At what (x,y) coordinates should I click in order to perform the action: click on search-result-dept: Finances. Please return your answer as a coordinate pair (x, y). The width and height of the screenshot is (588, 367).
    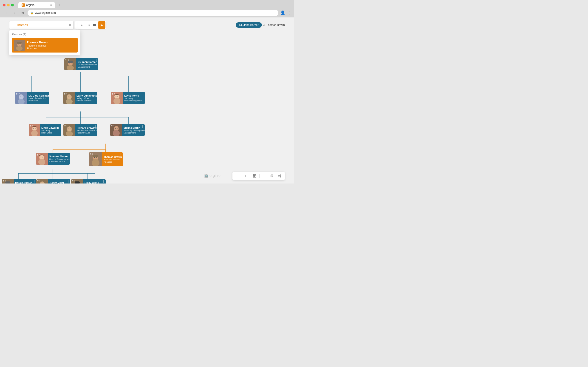
    Looking at the image, I should click on (37, 49).